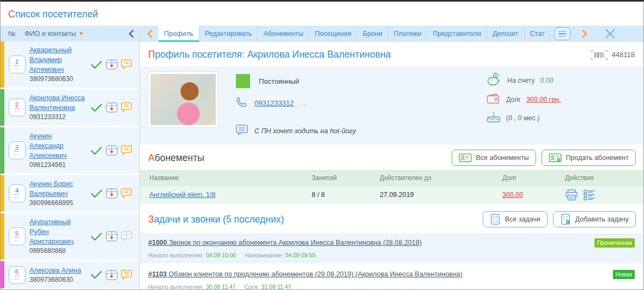 The height and width of the screenshot is (290, 644). Describe the element at coordinates (70, 64) in the screenshot. I see `visitor-row: 1 Акварельный Владимир Артемович38097368…` at that location.